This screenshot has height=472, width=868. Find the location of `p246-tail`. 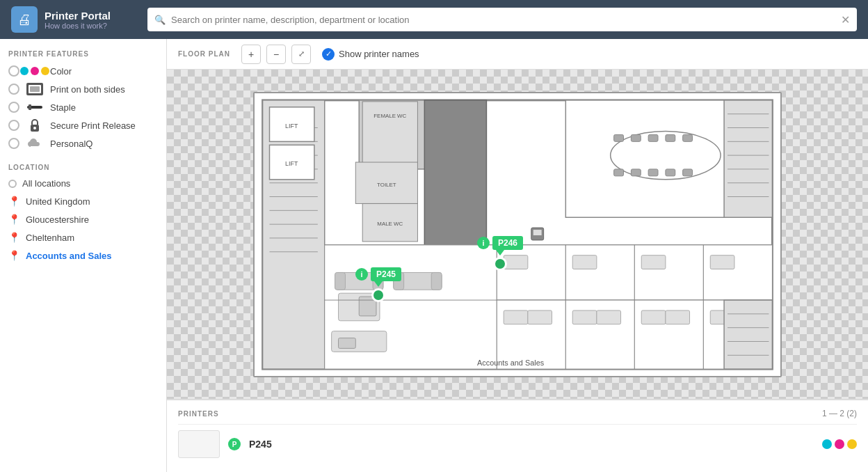

p246-tail is located at coordinates (500, 253).